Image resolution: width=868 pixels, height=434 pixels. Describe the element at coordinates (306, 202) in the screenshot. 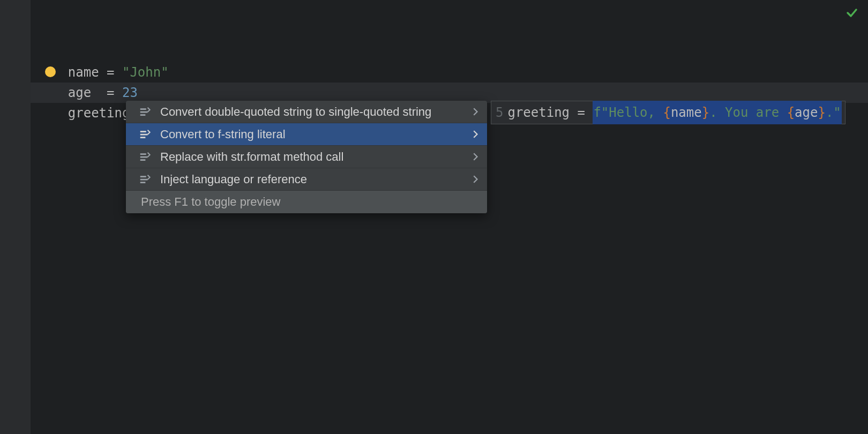

I see `popup-footer-hint: Press F1 to toggle preview` at that location.